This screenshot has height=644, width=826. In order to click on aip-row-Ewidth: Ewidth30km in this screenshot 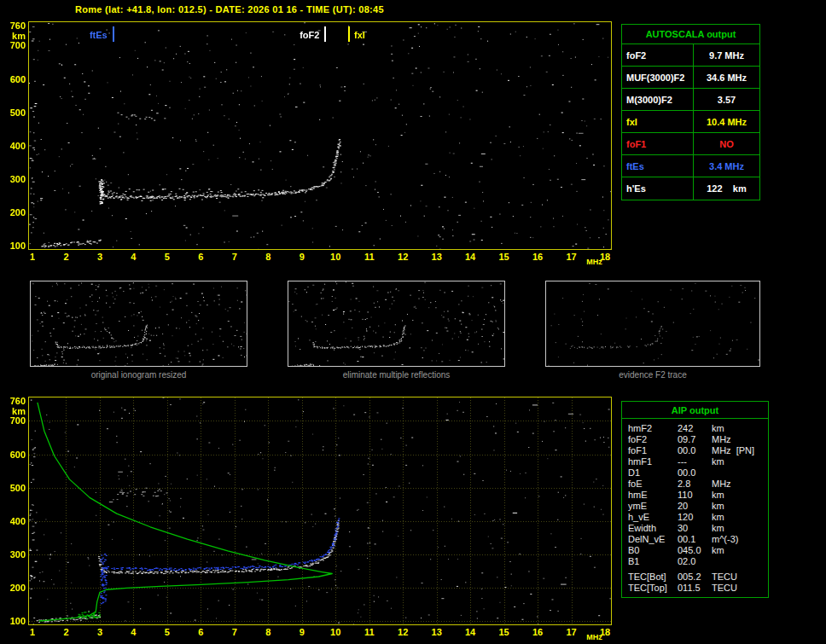, I will do `click(695, 529)`.